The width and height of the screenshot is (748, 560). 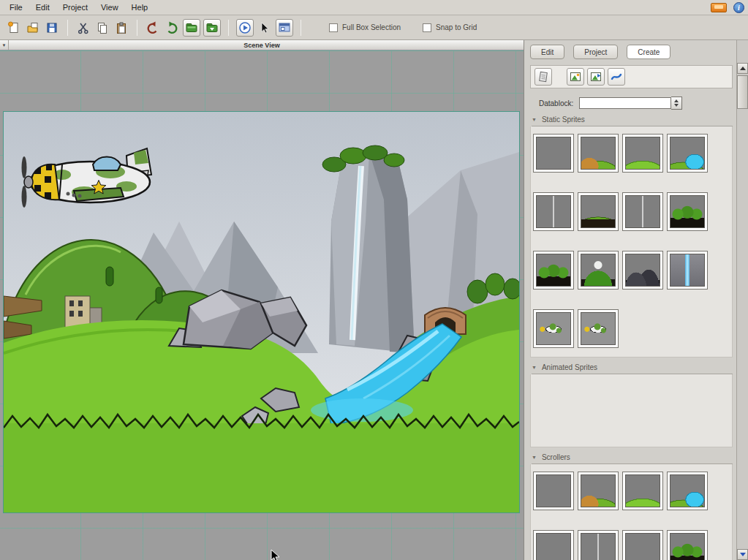 What do you see at coordinates (632, 459) in the screenshot?
I see `scrollers-header: ▼ Scrollers` at bounding box center [632, 459].